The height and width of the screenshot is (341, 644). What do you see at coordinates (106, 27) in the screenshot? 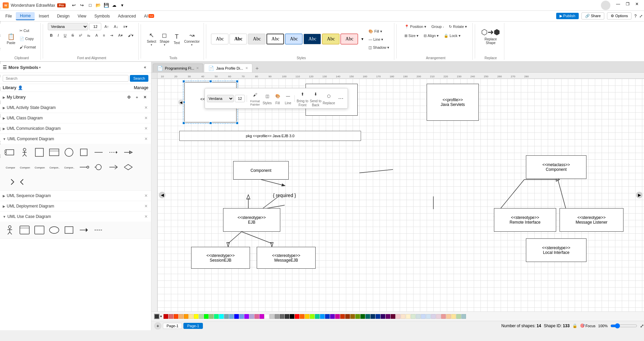
I see `increase-font-button: A↑` at bounding box center [106, 27].